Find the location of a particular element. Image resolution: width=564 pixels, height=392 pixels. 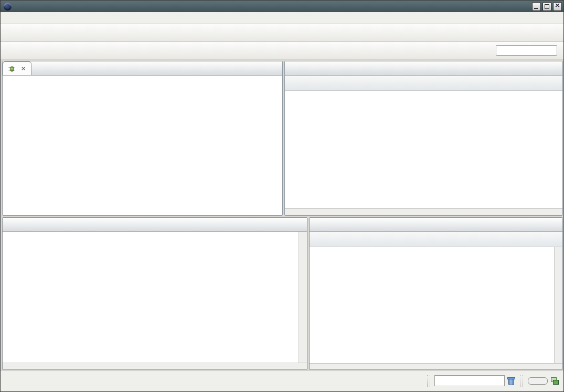

window-minimize-button is located at coordinates (536, 6).